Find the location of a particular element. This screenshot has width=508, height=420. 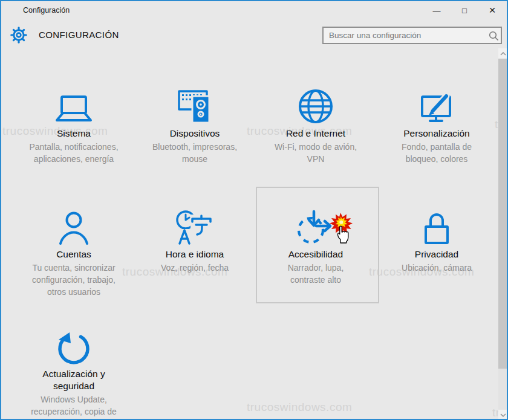

minimize-button: — is located at coordinates (437, 10).